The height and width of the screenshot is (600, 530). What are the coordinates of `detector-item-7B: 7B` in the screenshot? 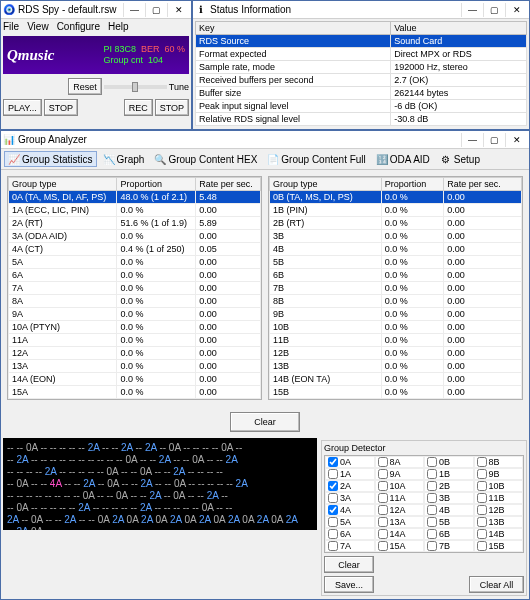 It's located at (449, 546).